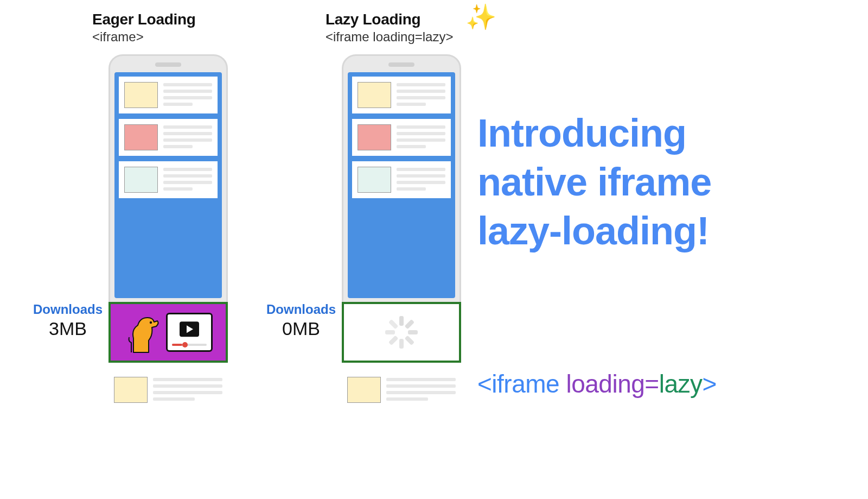 The image size is (868, 499). Describe the element at coordinates (68, 329) in the screenshot. I see `download-size: 3MB` at that location.